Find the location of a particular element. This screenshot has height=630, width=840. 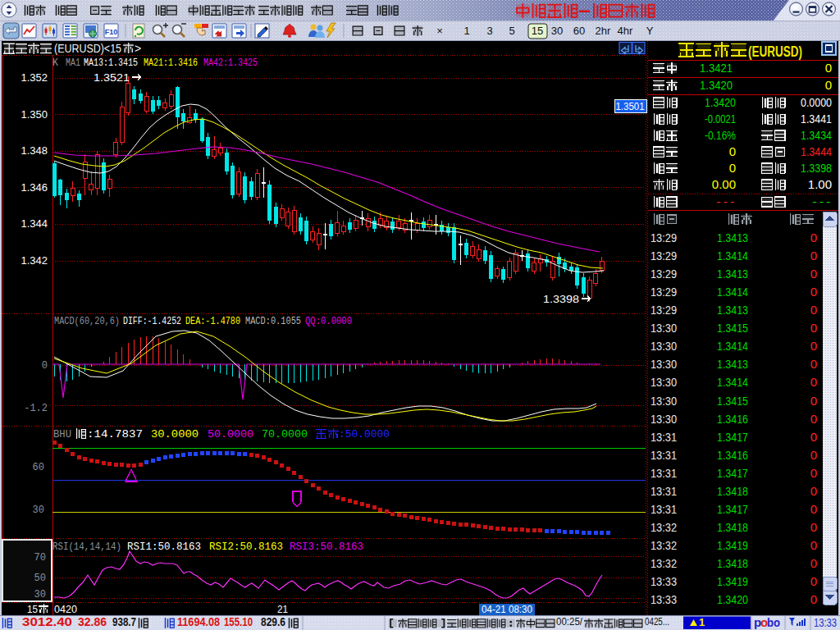

svg-text: (EURUSD) is located at coordinates (775, 51).